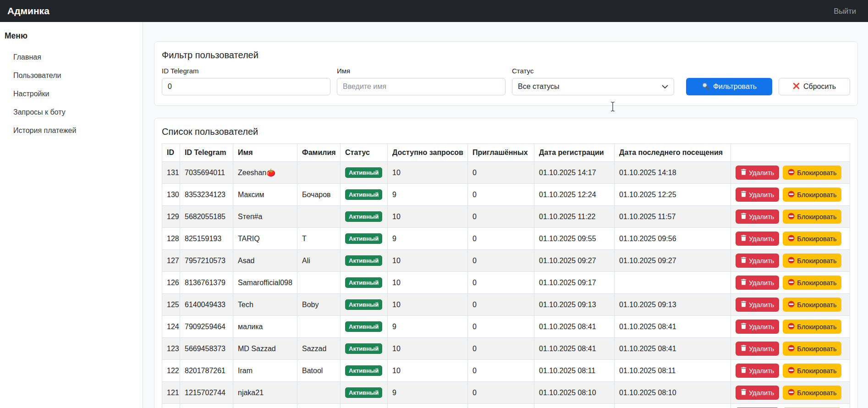  I want to click on reset-button: Сбросить, so click(814, 87).